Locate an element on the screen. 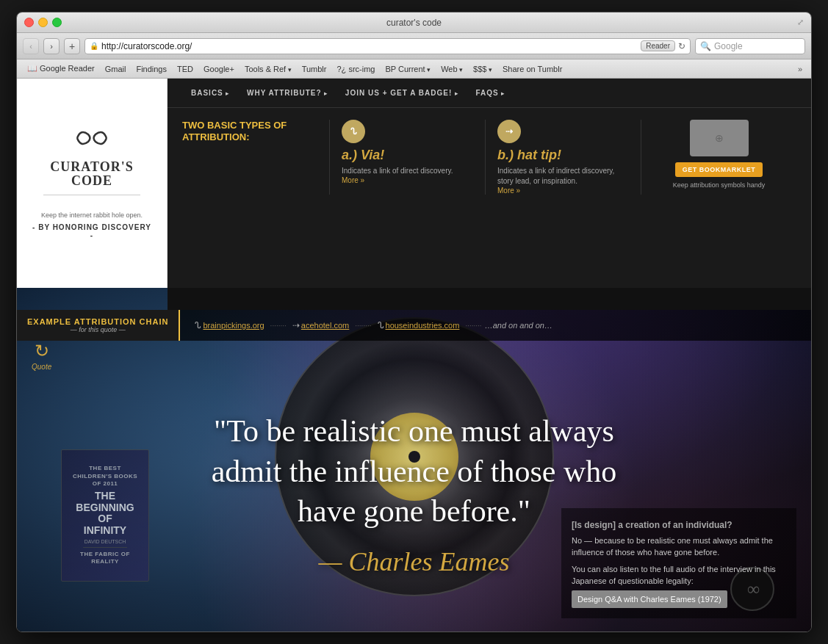  via-symbol: ᔐ is located at coordinates (353, 131).